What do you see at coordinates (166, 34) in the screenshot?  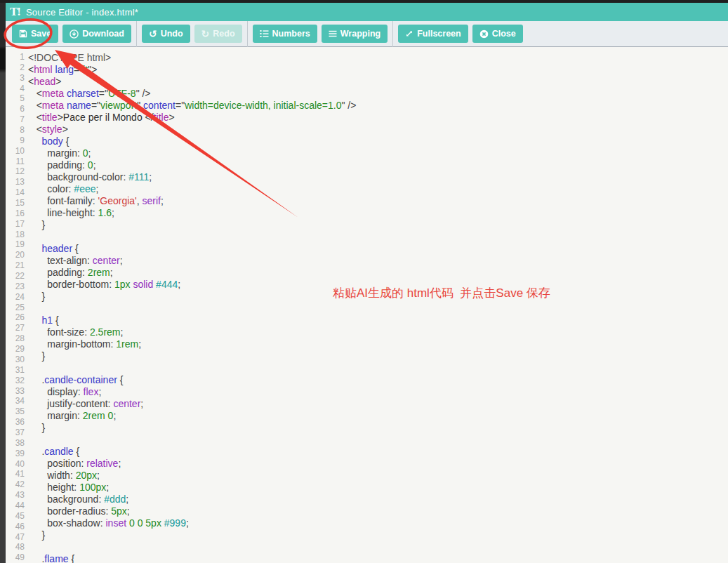 I see `undo-button: ↺ Undo` at bounding box center [166, 34].